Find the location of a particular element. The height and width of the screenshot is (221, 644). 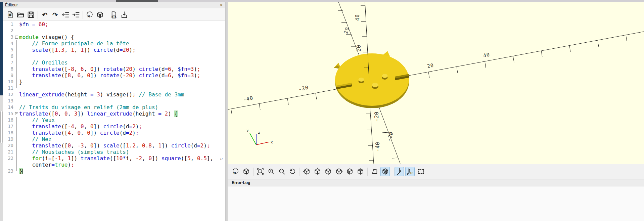

code-token: 0 is located at coordinates (92, 146).